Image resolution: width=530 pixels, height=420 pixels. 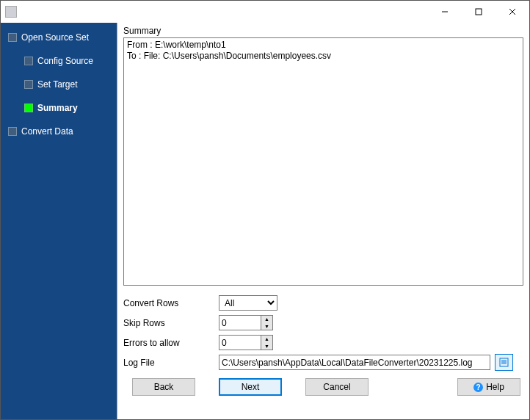 What do you see at coordinates (11, 12) in the screenshot?
I see `app-icon` at bounding box center [11, 12].